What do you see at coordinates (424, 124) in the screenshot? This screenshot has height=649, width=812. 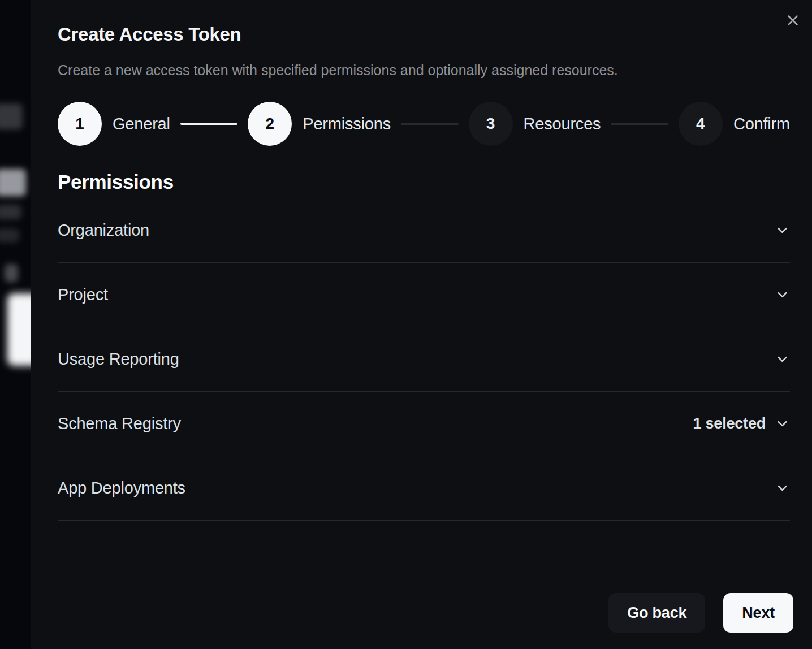 I see `wizard-stepper: 1 General 2 Permissions 3 Resources 4 Co…` at bounding box center [424, 124].